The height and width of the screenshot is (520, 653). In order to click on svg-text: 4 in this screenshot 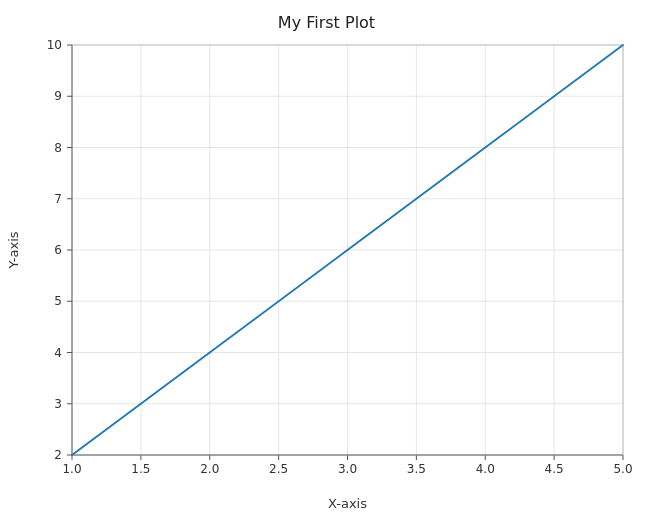, I will do `click(58, 353)`.